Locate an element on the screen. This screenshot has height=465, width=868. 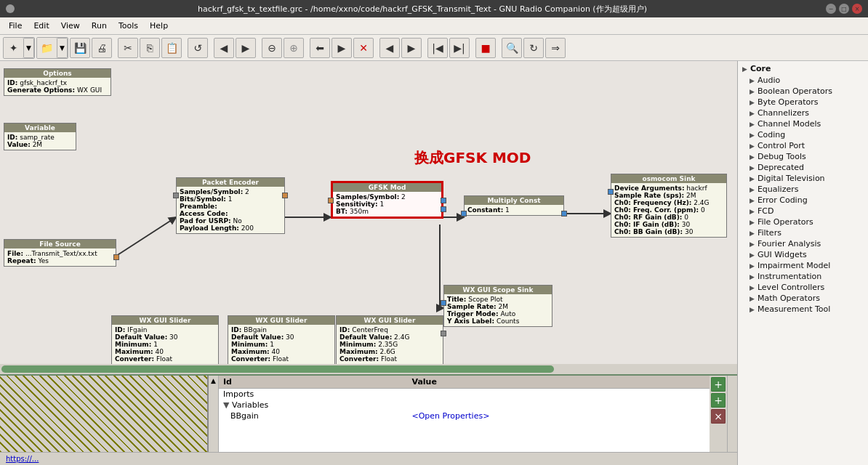
panel-item-fcd: ▶ FCD is located at coordinates (803, 211).